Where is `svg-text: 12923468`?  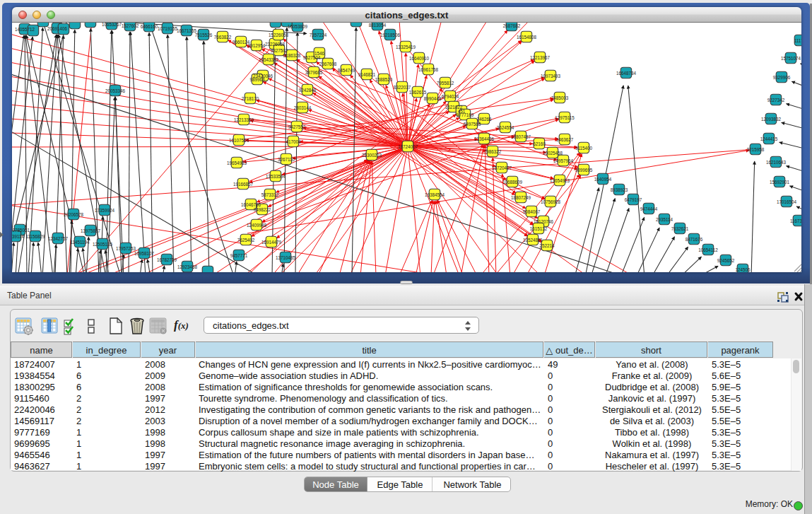 svg-text: 12923468 is located at coordinates (188, 267).